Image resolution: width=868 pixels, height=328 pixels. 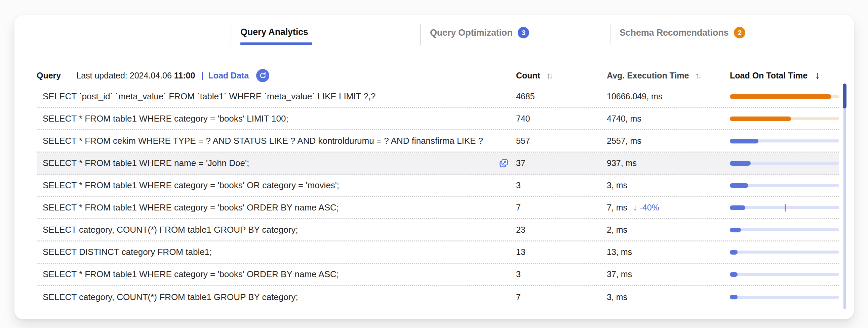 I want to click on last-updated-time: 11:00, so click(x=185, y=76).